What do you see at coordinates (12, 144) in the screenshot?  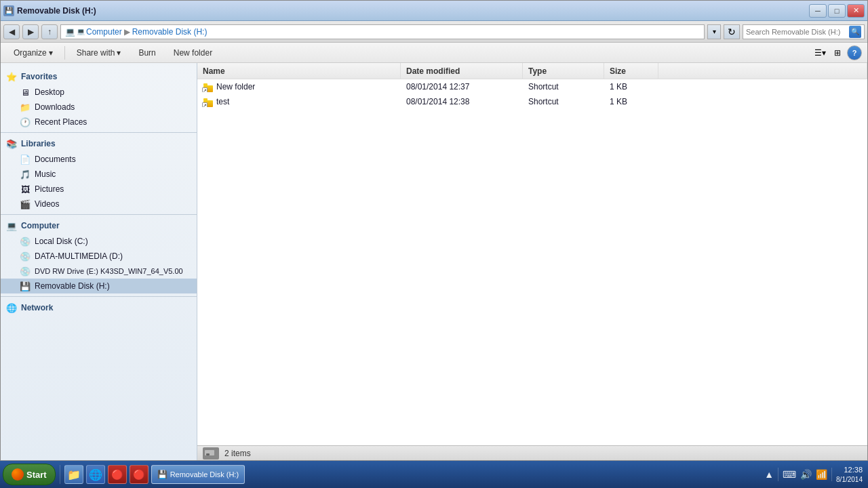 I see `libraries-icon: 📚` at bounding box center [12, 144].